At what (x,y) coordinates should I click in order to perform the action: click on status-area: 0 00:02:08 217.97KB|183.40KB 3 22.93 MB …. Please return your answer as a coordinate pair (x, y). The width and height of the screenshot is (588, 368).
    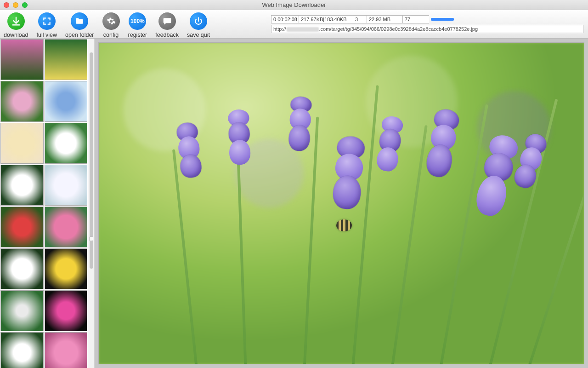
    Looking at the image, I should click on (430, 24).